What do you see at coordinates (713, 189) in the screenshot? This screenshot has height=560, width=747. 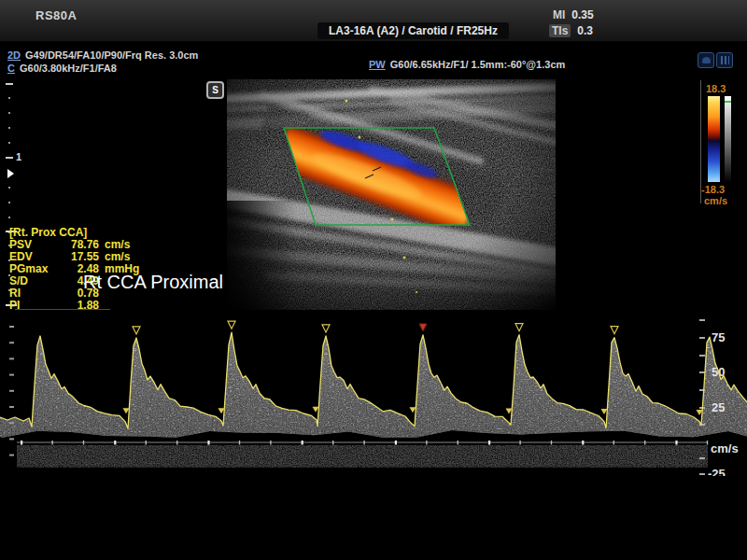 I see `color-scale-min: -18.3` at bounding box center [713, 189].